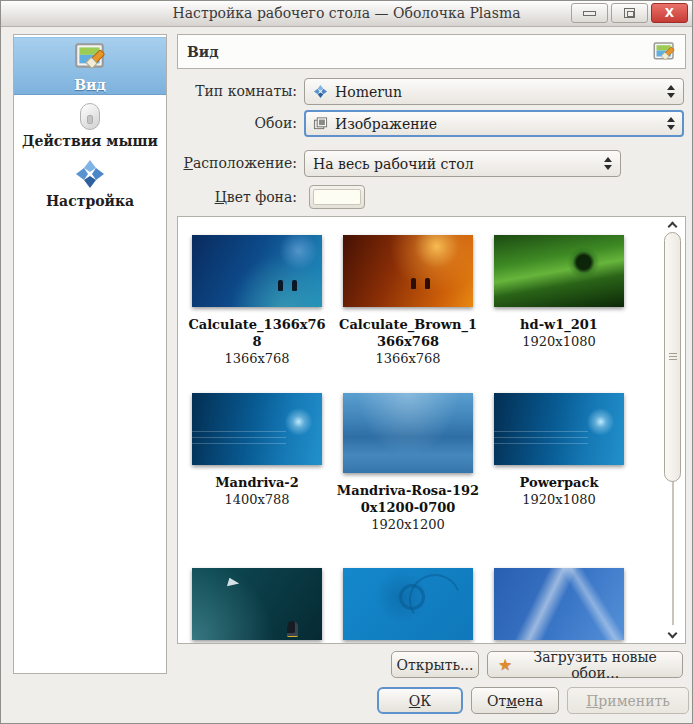  What do you see at coordinates (257, 301) in the screenshot?
I see `wallpaper-item: Calculate_1366x768 1366x768` at bounding box center [257, 301].